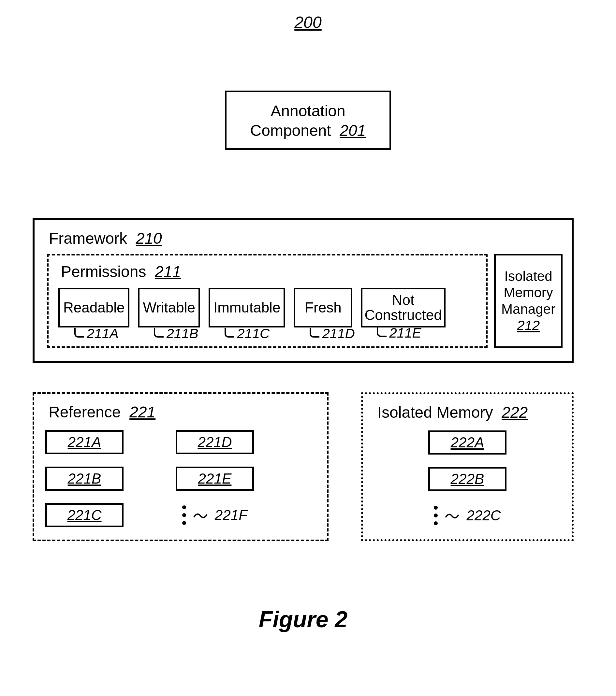 This screenshot has height=696, width=616. I want to click on permission-not-constructed-ref: 211E, so click(399, 333).